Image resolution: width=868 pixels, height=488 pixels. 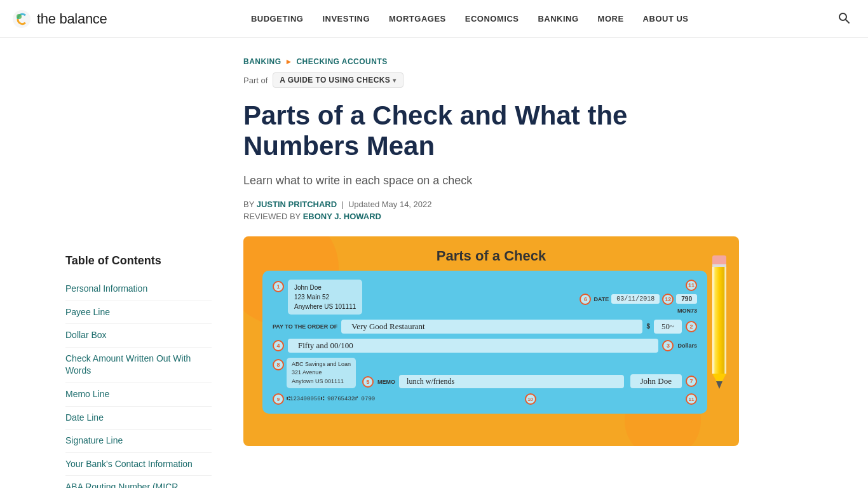 I want to click on toc-link-signature: Signature Line, so click(x=94, y=440).